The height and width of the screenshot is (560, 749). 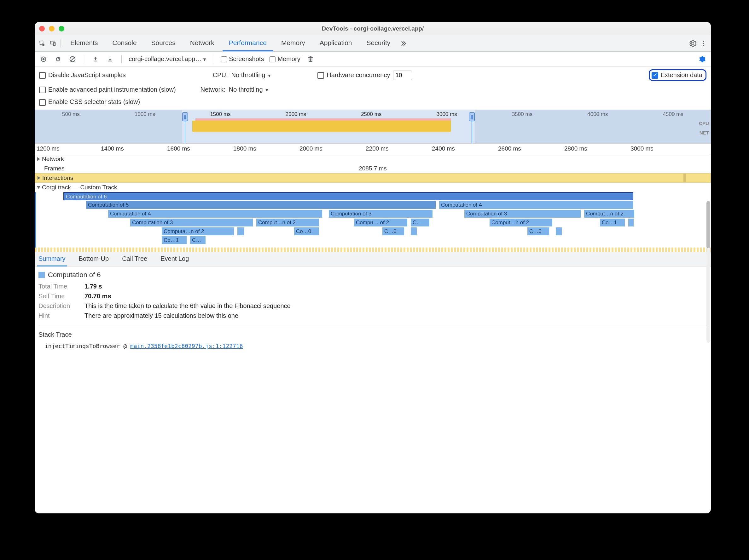 I want to click on reload-record-icon, so click(x=58, y=59).